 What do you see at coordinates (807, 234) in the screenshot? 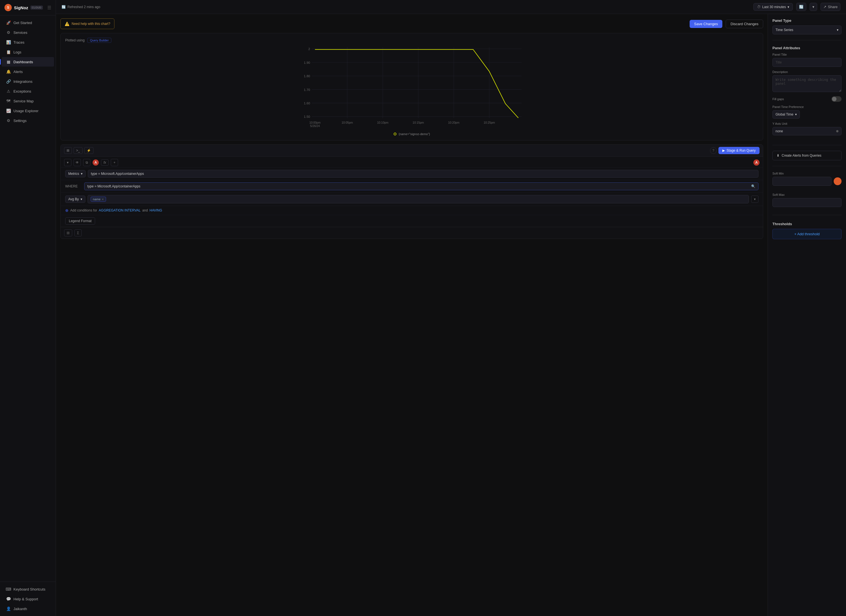
I see `add-threshold-button: + Add threshold` at bounding box center [807, 234].